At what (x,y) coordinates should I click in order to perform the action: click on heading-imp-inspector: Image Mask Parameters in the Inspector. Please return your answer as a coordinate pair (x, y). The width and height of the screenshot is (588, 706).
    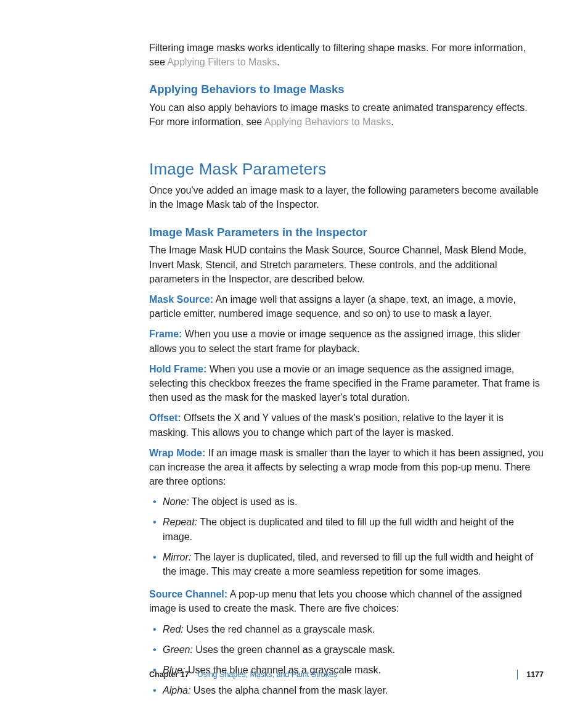
    Looking at the image, I should click on (346, 233).